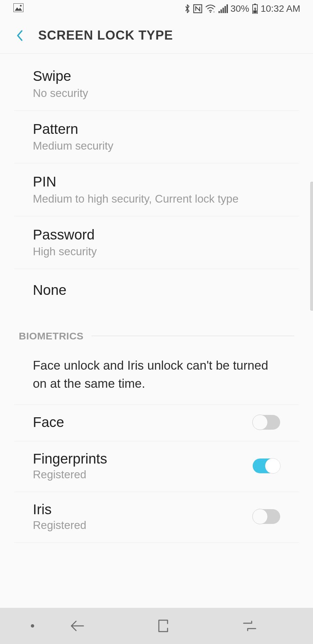 The image size is (313, 644). Describe the element at coordinates (143, 422) in the screenshot. I see `biometric-title: Face` at that location.